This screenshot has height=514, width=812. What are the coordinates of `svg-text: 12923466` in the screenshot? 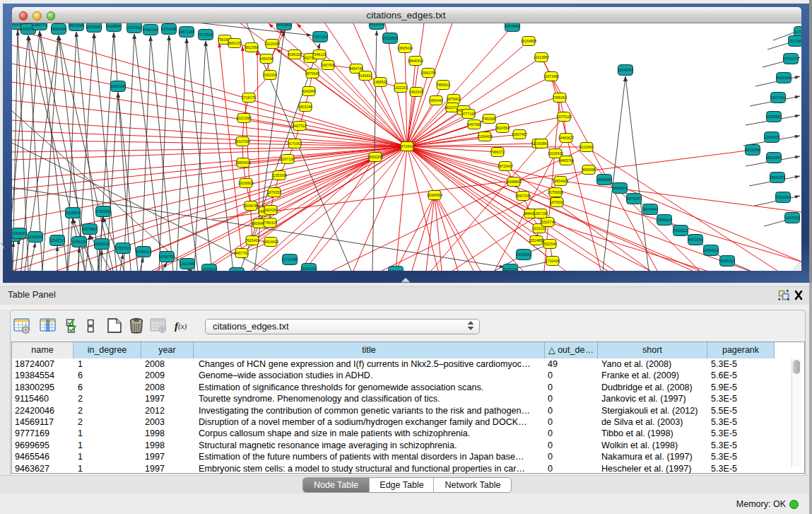 It's located at (187, 264).